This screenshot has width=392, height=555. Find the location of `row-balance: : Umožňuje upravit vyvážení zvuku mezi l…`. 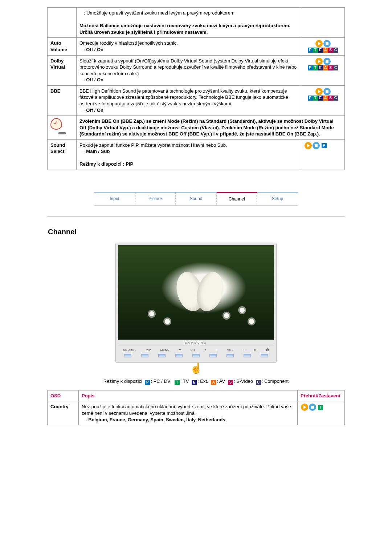

row-balance: : Umožňuje upravit vyvážení zvuku mezi l… is located at coordinates (196, 23).